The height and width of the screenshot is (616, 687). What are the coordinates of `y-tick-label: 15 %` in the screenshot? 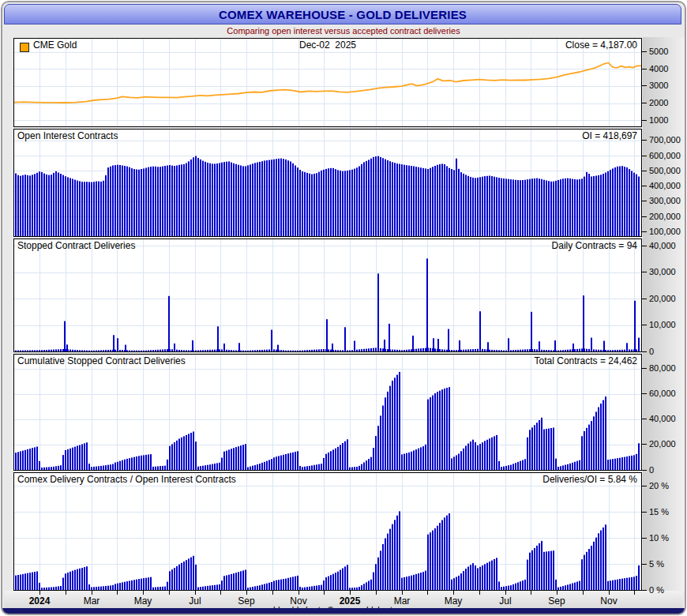 It's located at (659, 512).